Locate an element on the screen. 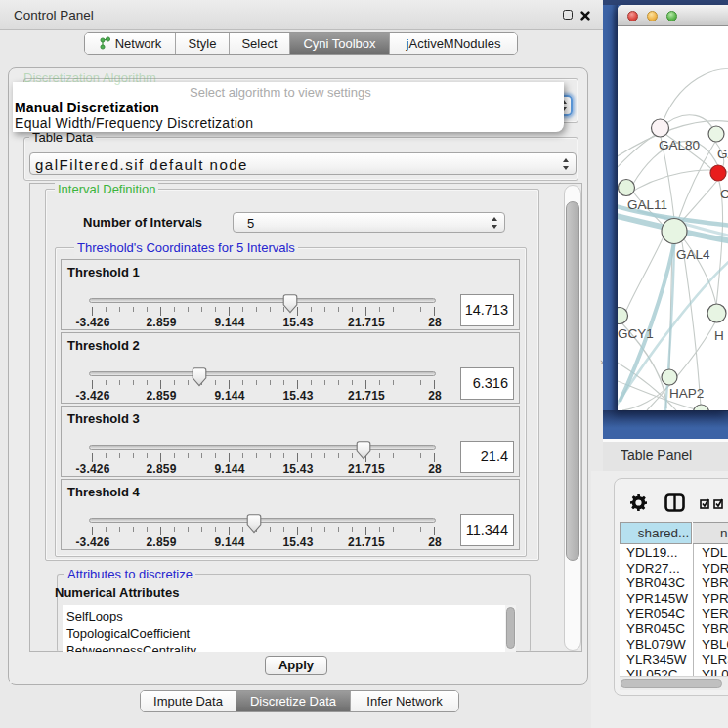  svg-text: GAL4 is located at coordinates (694, 254).